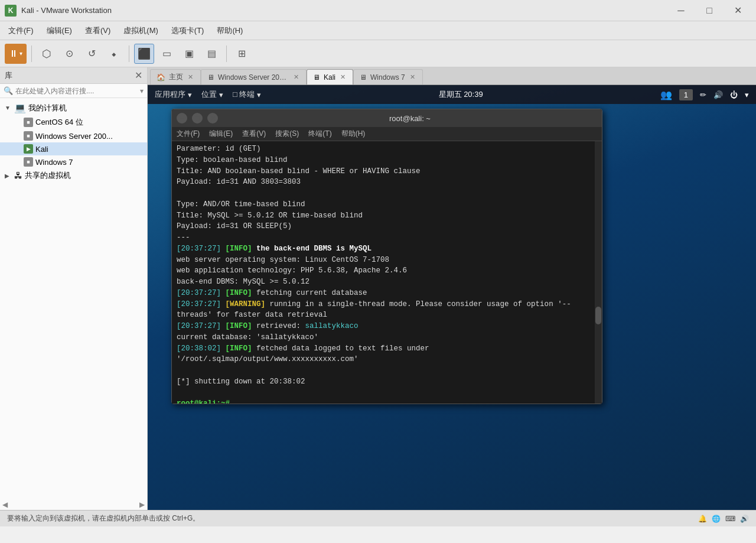 The height and width of the screenshot is (543, 756). I want to click on sidebar-item-winserver2003: ■ Windows Server 200..., so click(73, 136).